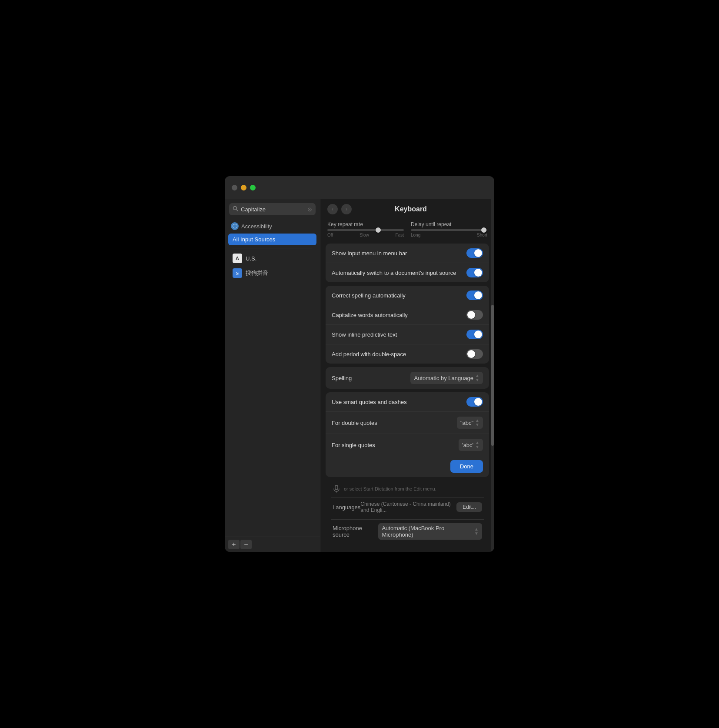 Image resolution: width=719 pixels, height=728 pixels. What do you see at coordinates (407, 423) in the screenshot?
I see `double-quotes-row: For double quotes "abc" ▲ ▼` at bounding box center [407, 423].